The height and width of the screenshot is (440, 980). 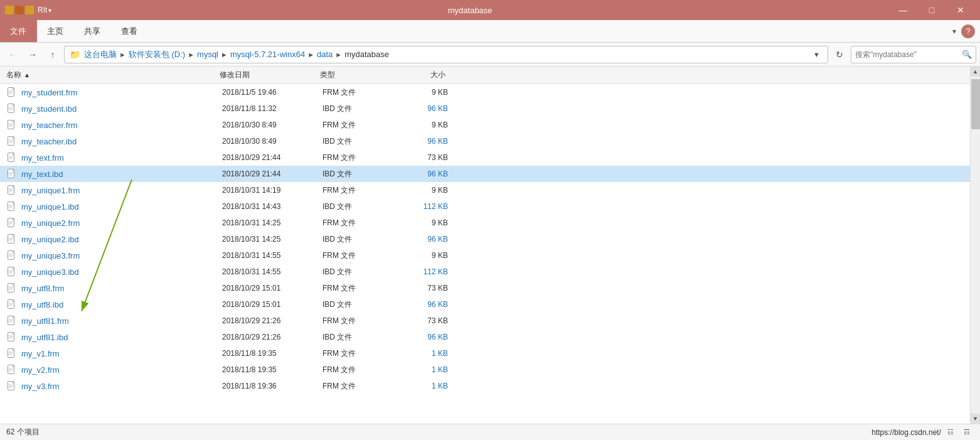 I want to click on file-name: my_unique2.frm, so click(x=122, y=223).